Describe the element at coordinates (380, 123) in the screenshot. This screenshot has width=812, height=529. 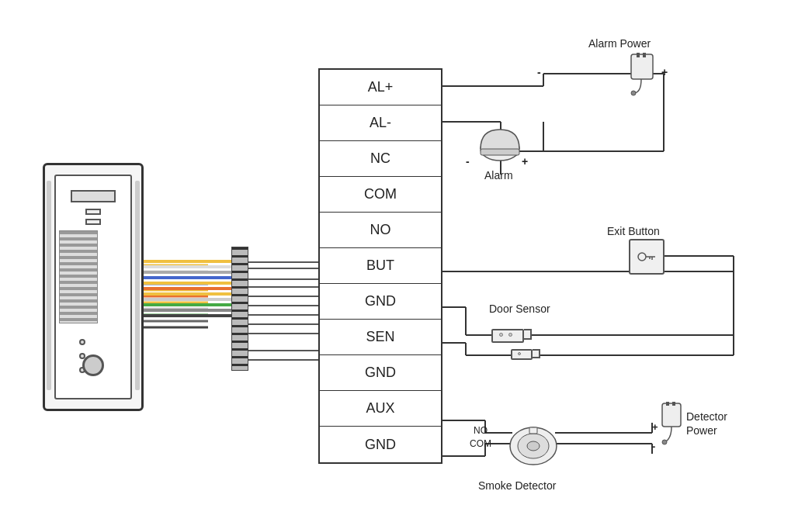
I see `terminal-row-al-minus: AL-` at that location.